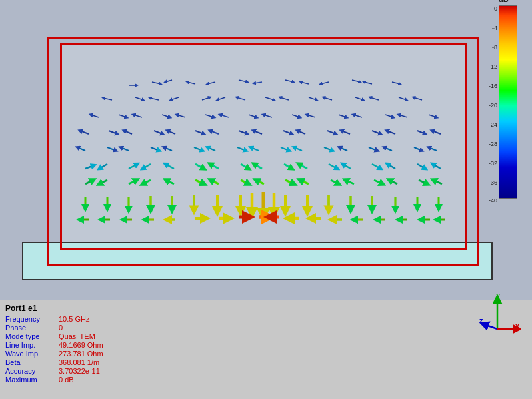  What do you see at coordinates (493, 125) in the screenshot?
I see `scale-label-6: -24` at bounding box center [493, 125].